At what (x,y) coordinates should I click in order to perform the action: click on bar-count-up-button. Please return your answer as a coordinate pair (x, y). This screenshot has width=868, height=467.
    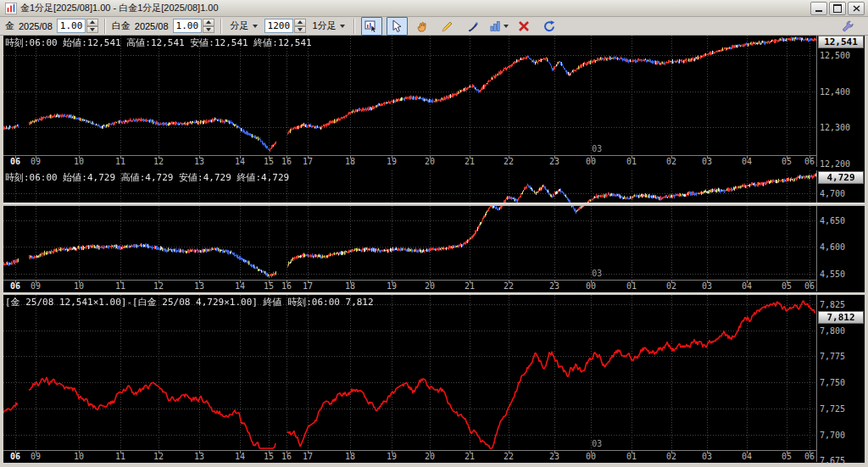
    Looking at the image, I should click on (300, 22).